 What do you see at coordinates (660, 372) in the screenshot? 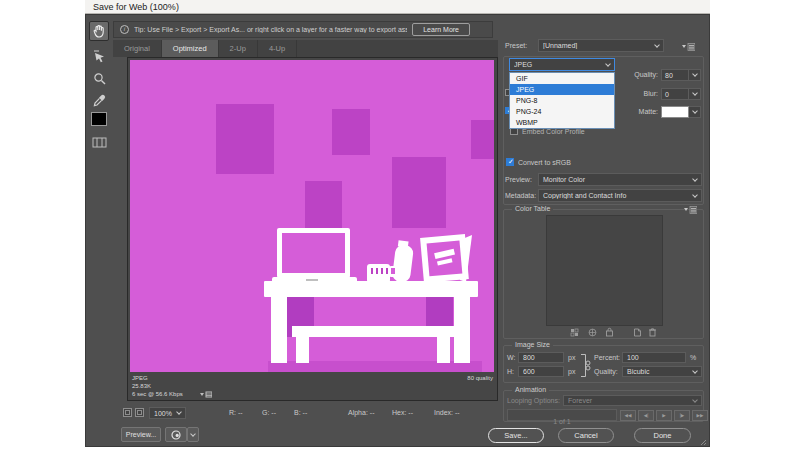
I see `resample-quality-value: Bicubic` at bounding box center [660, 372].